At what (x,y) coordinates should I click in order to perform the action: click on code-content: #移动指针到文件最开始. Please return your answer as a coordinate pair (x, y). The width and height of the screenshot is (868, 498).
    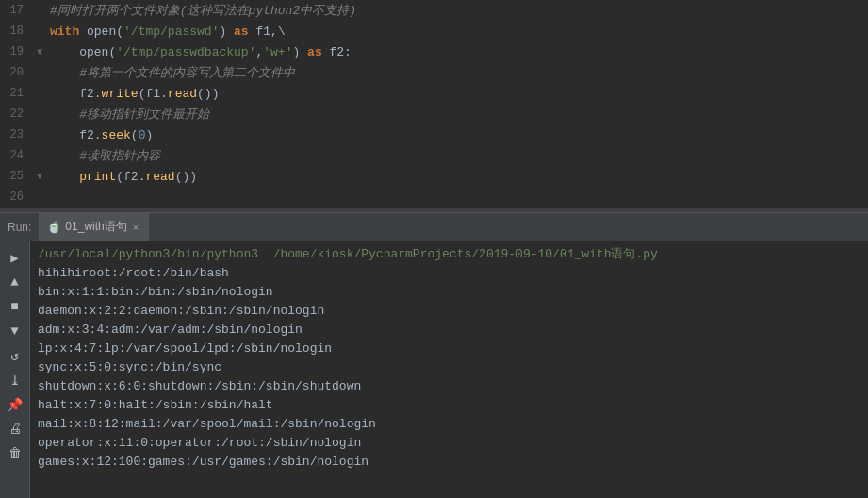
    Looking at the image, I should click on (128, 114).